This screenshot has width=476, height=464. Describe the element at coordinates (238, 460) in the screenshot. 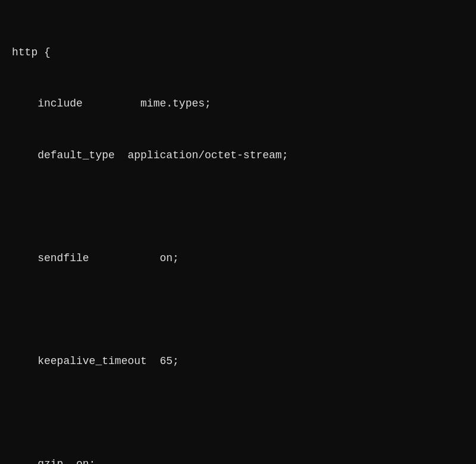

I see `line-9: gzip on;` at that location.